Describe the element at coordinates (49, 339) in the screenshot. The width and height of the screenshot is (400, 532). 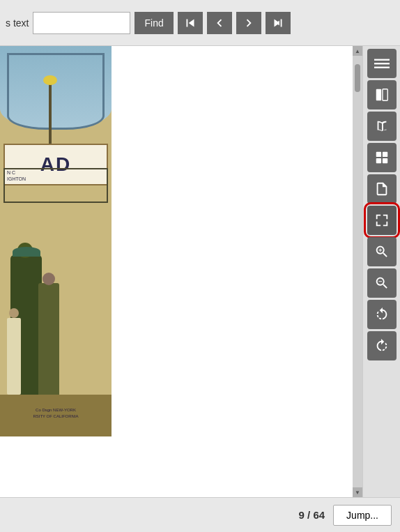
I see `figure2` at that location.